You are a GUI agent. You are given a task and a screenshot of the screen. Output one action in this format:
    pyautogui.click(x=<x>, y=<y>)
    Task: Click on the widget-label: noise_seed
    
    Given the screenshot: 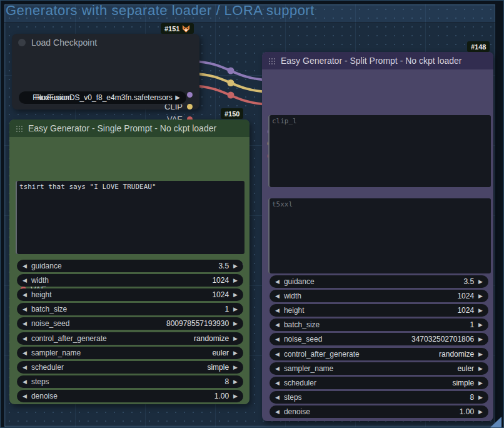 What is the action you would take?
    pyautogui.click(x=50, y=324)
    